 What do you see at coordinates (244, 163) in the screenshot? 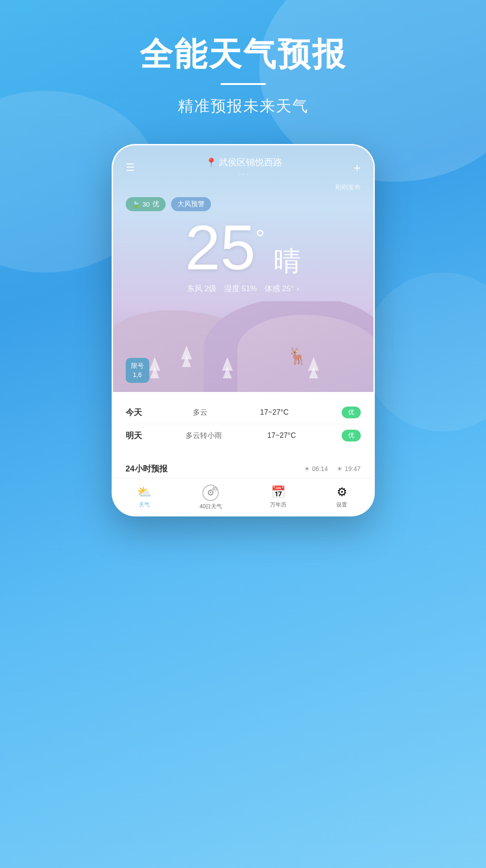
I see `location-name: 📍 武侯区锦悦西路` at bounding box center [244, 163].